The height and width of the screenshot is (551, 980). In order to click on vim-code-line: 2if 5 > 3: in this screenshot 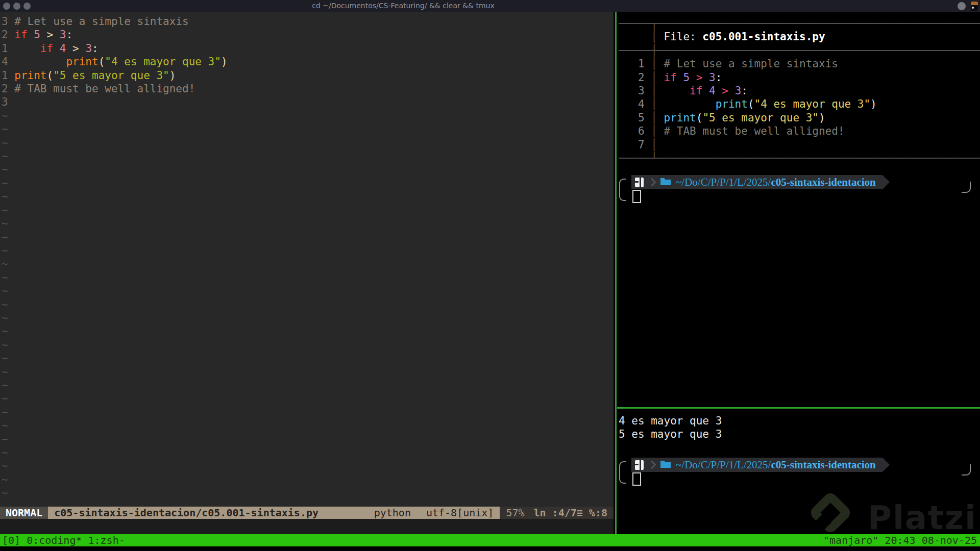, I will do `click(114, 35)`.